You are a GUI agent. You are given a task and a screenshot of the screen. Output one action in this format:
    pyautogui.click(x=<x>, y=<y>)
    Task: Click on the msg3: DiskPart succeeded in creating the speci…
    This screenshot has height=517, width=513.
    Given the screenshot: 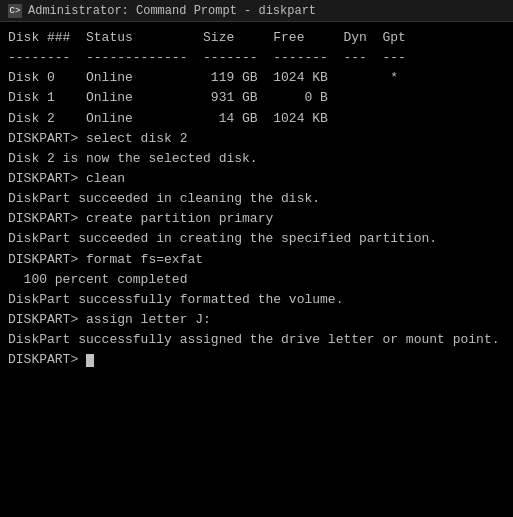 What is the action you would take?
    pyautogui.click(x=256, y=239)
    